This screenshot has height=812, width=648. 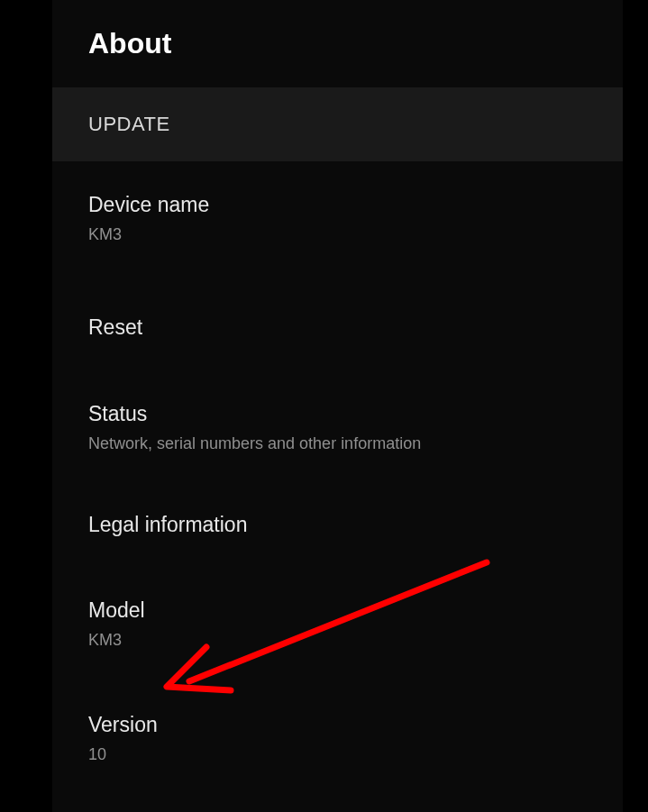 What do you see at coordinates (355, 414) in the screenshot?
I see `status-title: Status` at bounding box center [355, 414].